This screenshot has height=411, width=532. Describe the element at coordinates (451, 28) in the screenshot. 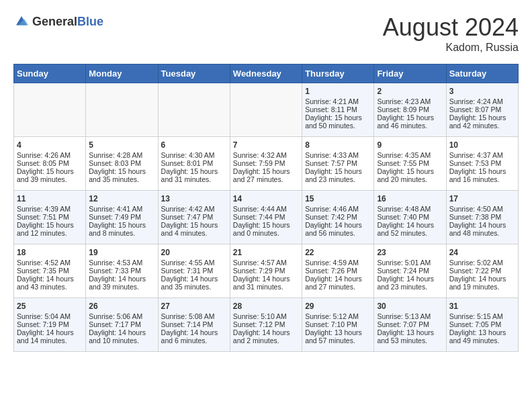

I see `month-year: August 2024` at that location.